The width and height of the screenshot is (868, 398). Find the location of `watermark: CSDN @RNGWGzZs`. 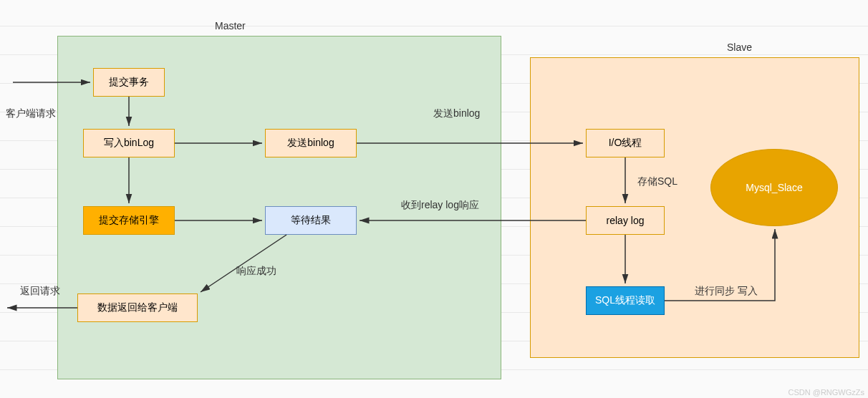

watermark: CSDN @RNGWGzZs is located at coordinates (826, 392).